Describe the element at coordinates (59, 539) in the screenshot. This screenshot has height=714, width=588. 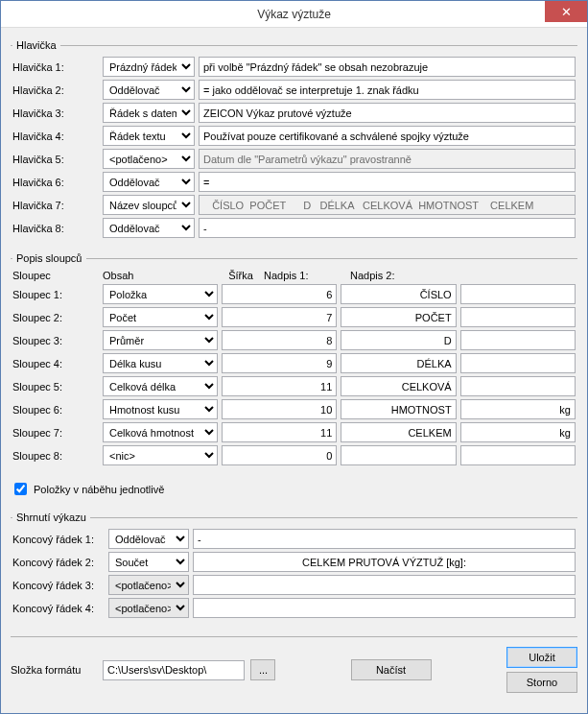
I see `summary-row-label: Koncový řádek 1:` at that location.